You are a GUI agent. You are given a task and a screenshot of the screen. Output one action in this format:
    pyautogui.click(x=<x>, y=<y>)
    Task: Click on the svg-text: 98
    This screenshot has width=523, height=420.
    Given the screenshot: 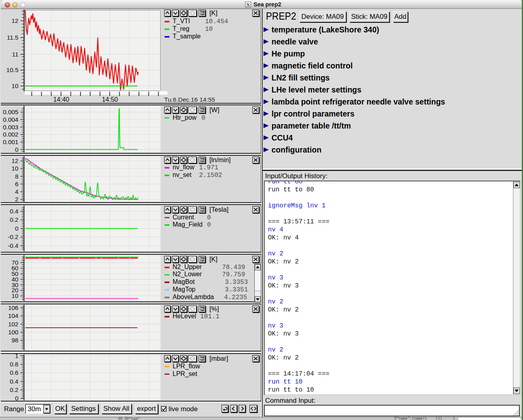 What is the action you would take?
    pyautogui.click(x=15, y=340)
    